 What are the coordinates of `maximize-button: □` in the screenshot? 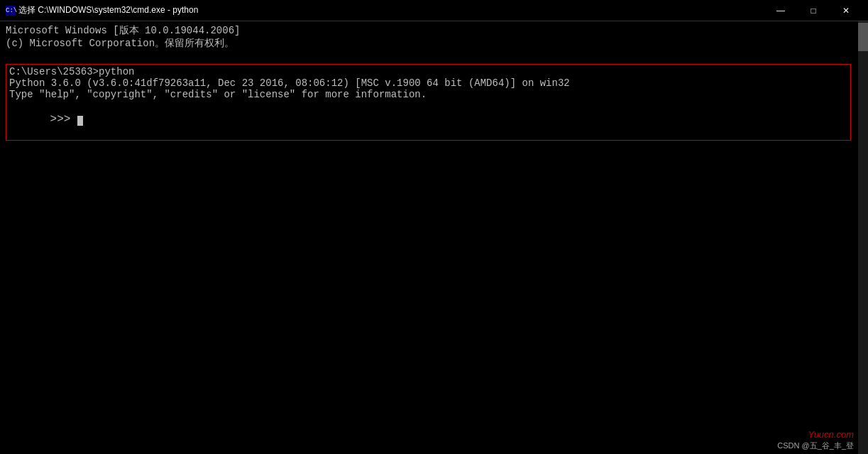 It's located at (813, 11).